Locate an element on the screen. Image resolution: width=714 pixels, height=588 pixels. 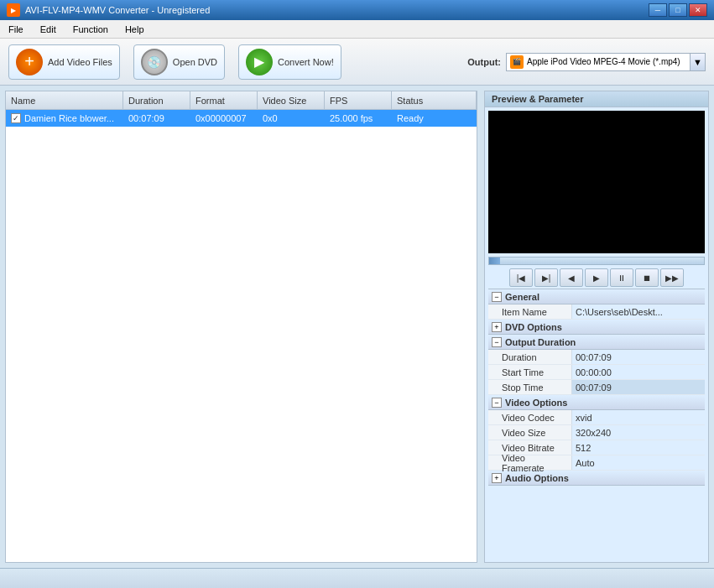
dvd-icon: 💿 is located at coordinates (154, 62).